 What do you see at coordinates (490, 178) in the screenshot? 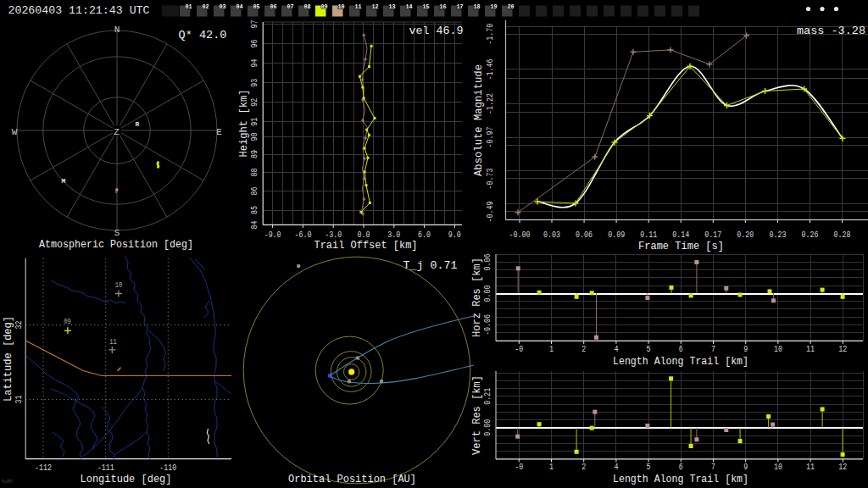
I see `svg-text: -0.73` at bounding box center [490, 178].